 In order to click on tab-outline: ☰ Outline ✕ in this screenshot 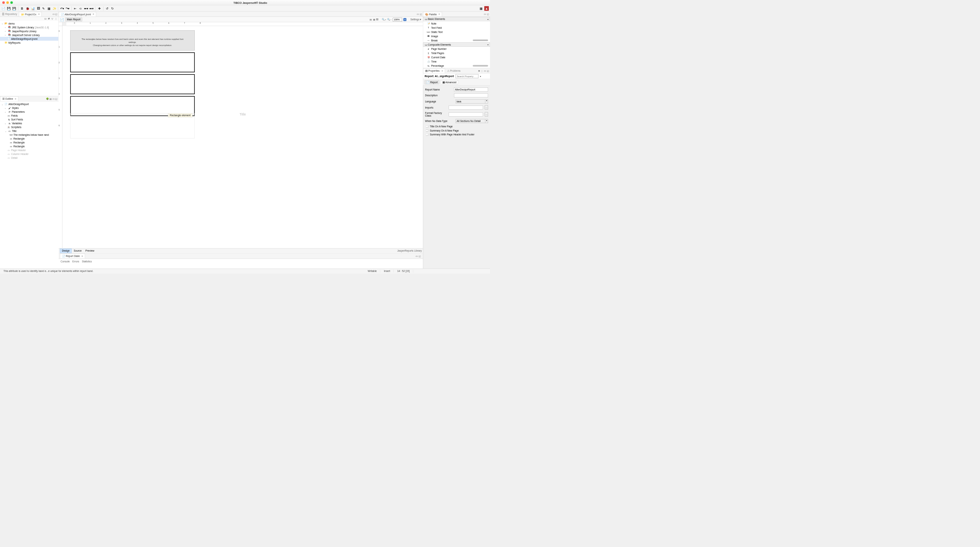, I will do `click(9, 99)`.